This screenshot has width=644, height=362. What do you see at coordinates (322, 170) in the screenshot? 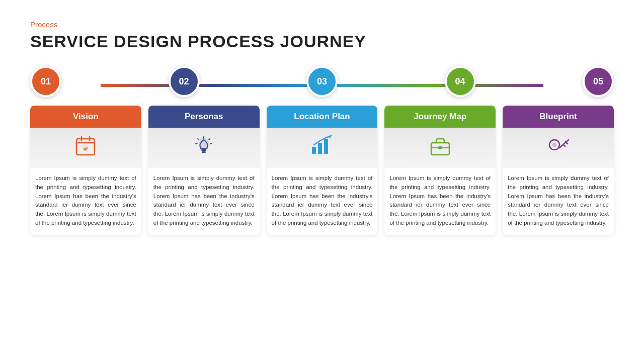
I see `card-location-plan: Location Plan Lorem Ipsum is simply dumm…` at bounding box center [322, 170].